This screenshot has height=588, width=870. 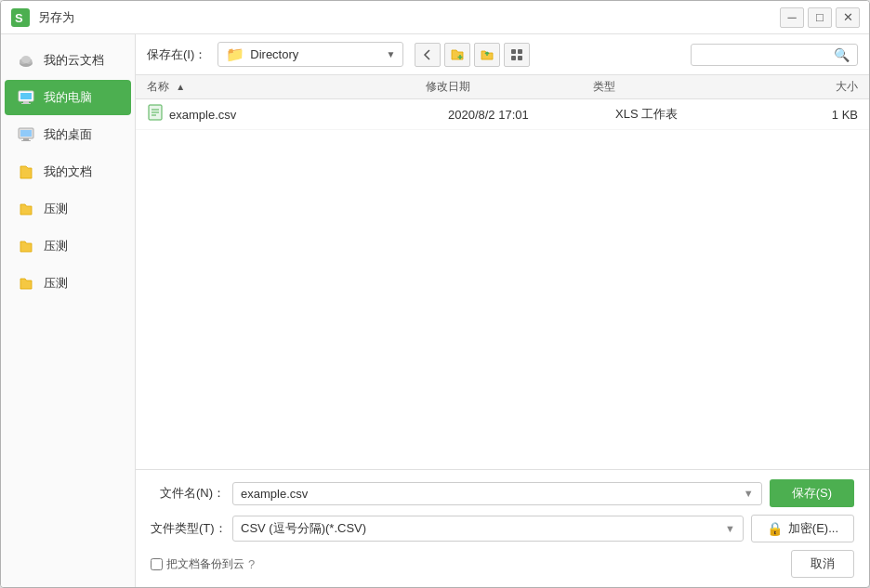 I want to click on sidebar: 我的云文档 我的电脑 我的桌面 我的文档, so click(x=69, y=310).